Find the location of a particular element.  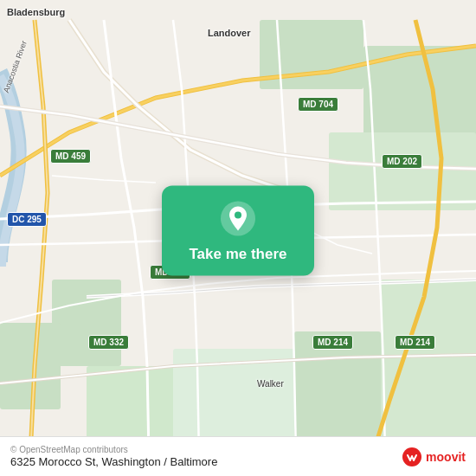

take-me-there-button: Take me there is located at coordinates (237, 254).